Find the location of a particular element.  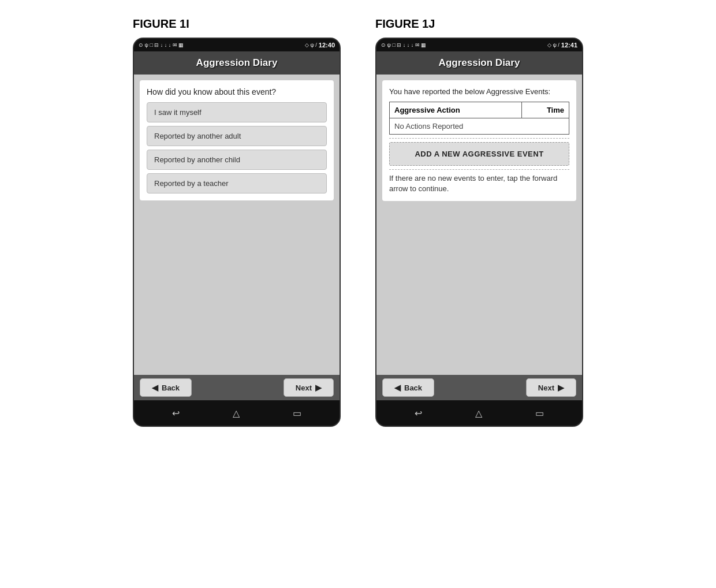

notification-icons-1j: ⊙ ψ □ ⊟ ↓ ↓ ↓ ✉ ▦ is located at coordinates (404, 45).